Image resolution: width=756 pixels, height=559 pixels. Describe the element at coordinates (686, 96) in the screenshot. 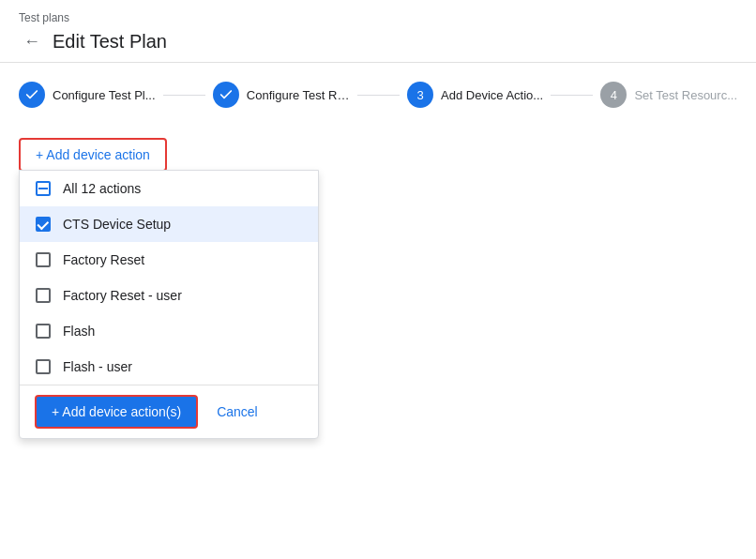

I see `step-4-label: Set Test Resourc...` at that location.